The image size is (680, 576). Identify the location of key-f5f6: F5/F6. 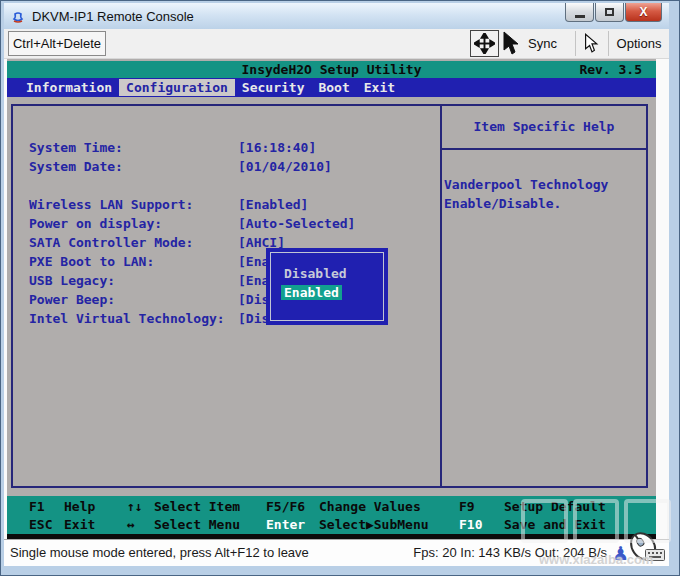
(286, 507).